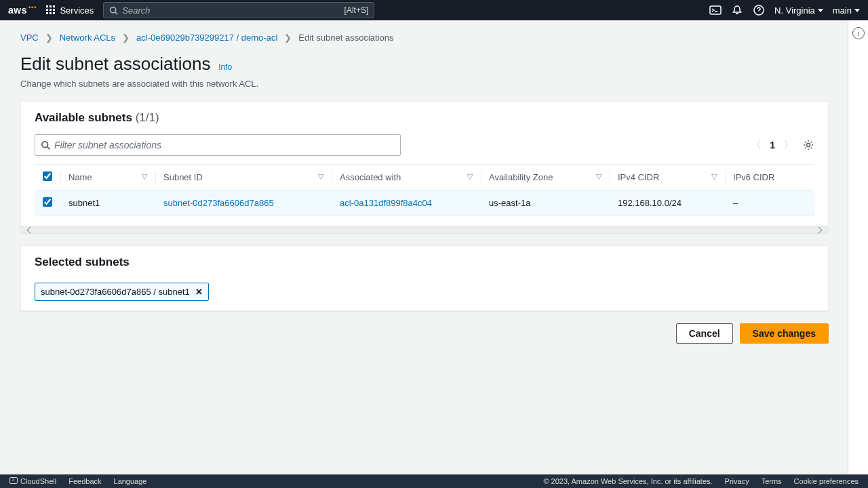  Describe the element at coordinates (357, 10) in the screenshot. I see `search-shortcut: [Alt+S]` at that location.